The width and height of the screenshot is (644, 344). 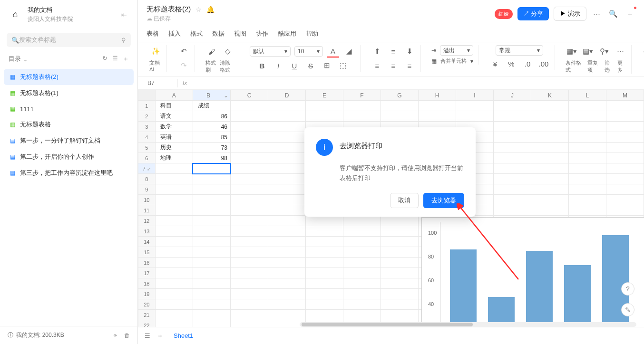 What do you see at coordinates (156, 51) in the screenshot?
I see `ai-icon: ✨` at bounding box center [156, 51].